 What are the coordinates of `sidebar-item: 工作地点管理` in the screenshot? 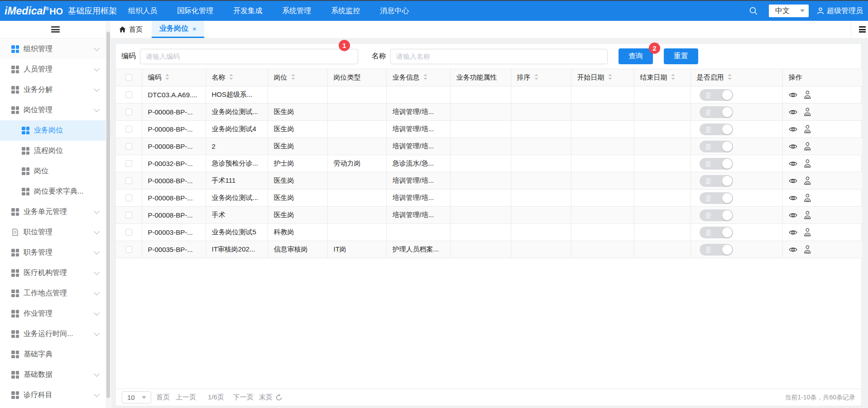 It's located at (55, 293).